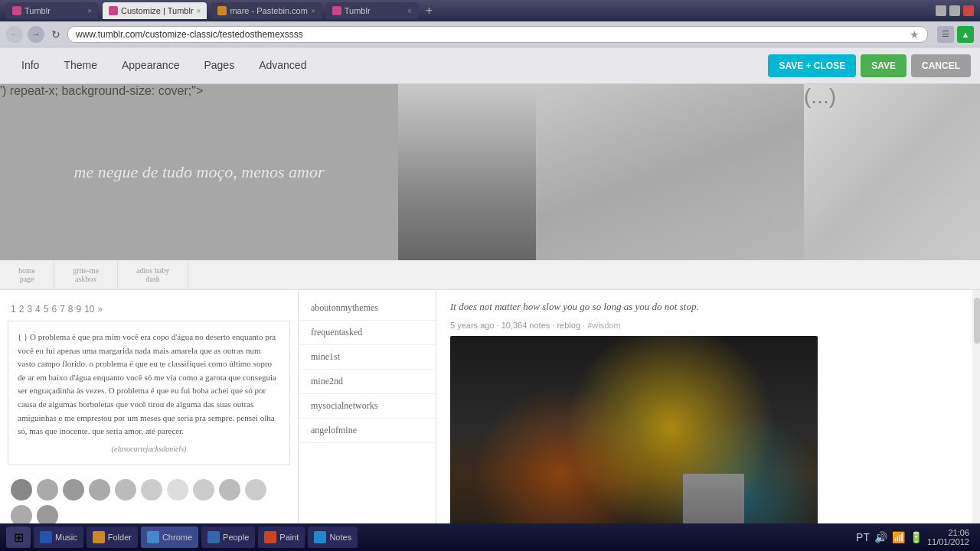  What do you see at coordinates (884, 66) in the screenshot?
I see `save-button: SAVE` at bounding box center [884, 66].